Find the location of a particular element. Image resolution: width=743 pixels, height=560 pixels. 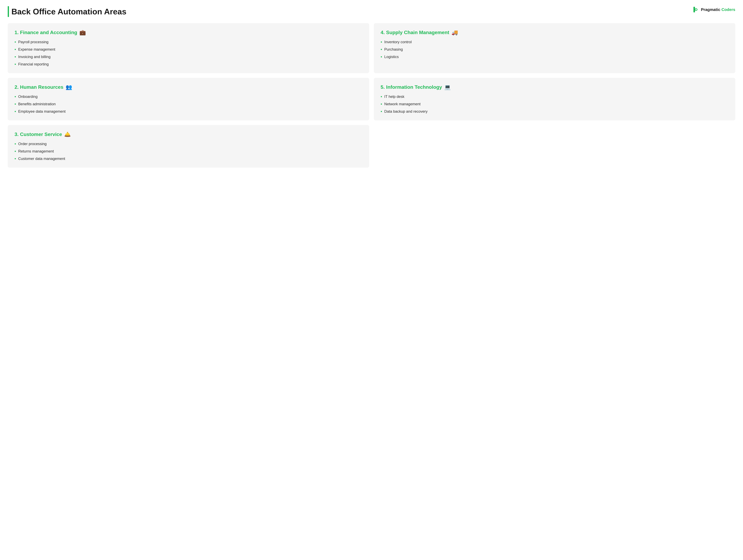

title-wrapper: Back Office Automation Areas is located at coordinates (67, 11).